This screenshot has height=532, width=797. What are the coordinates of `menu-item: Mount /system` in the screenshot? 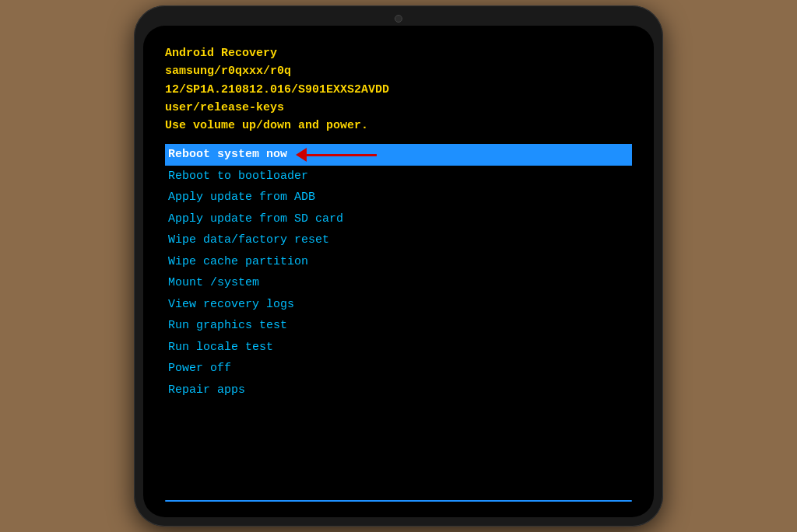 It's located at (398, 283).